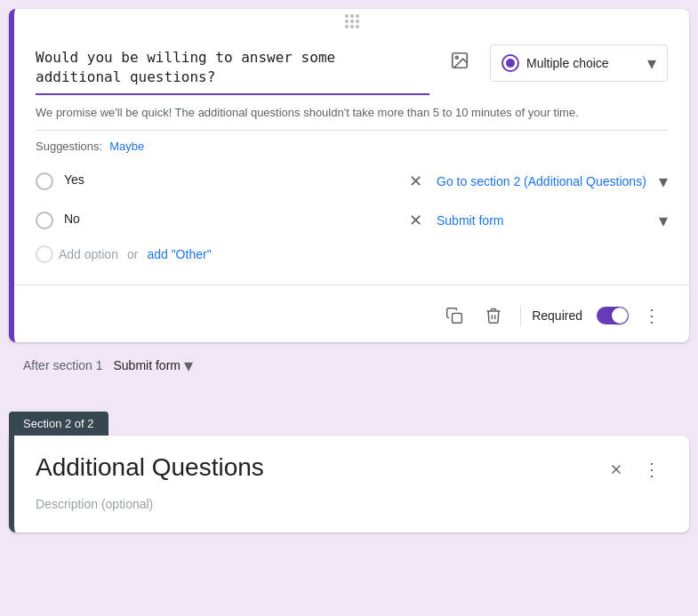 Image resolution: width=698 pixels, height=616 pixels. What do you see at coordinates (415, 181) in the screenshot?
I see `remove-yes-button: ✕` at bounding box center [415, 181].